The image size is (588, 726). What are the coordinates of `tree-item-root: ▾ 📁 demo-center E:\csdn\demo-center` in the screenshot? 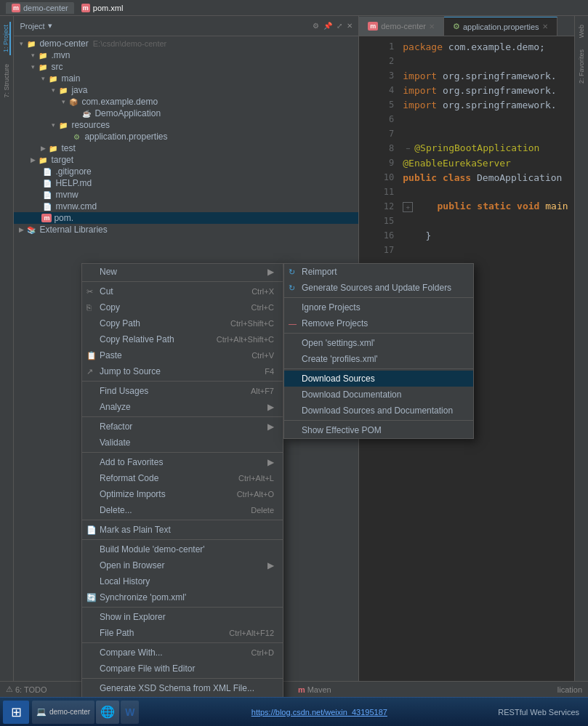 It's located at (186, 44).